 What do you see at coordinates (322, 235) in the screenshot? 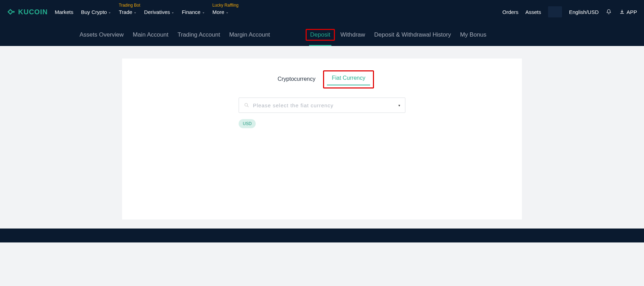
I see `footer-bar` at bounding box center [322, 235].